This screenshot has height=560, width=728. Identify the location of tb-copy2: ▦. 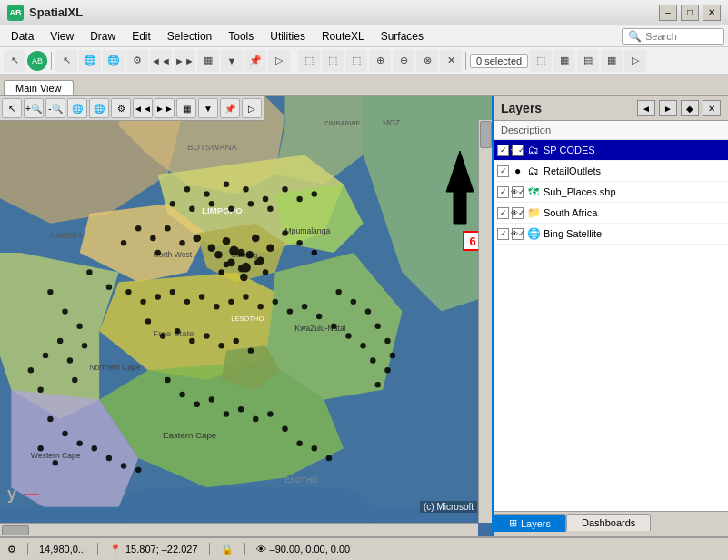
(564, 61).